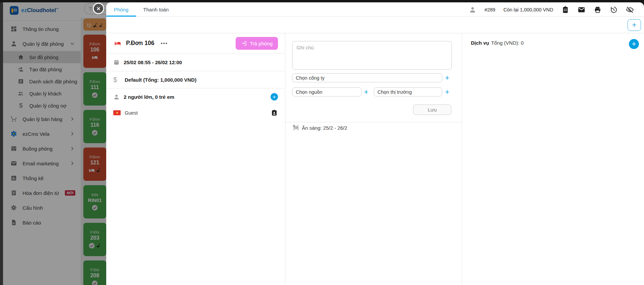 The image size is (644, 285). I want to click on tab-phong: Phòng, so click(121, 9).